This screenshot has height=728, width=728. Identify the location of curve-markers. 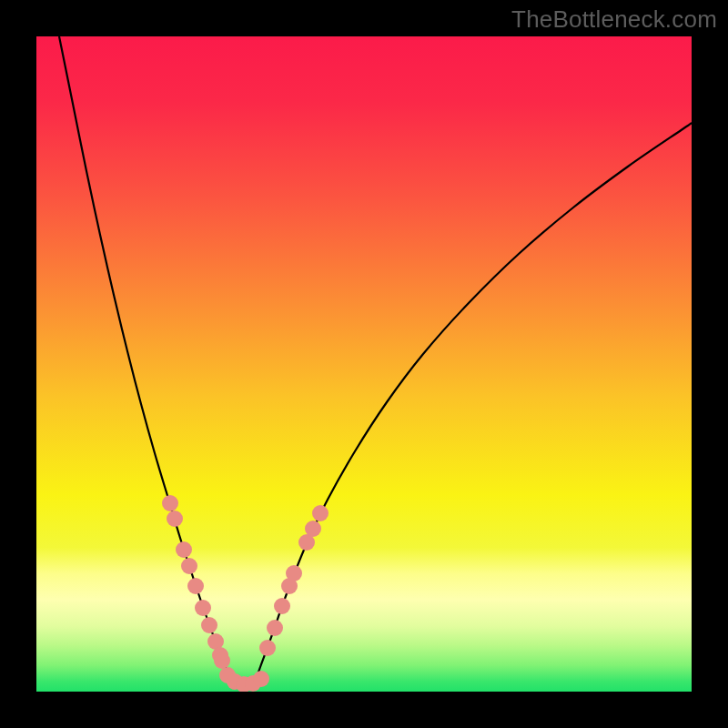
(246, 593).